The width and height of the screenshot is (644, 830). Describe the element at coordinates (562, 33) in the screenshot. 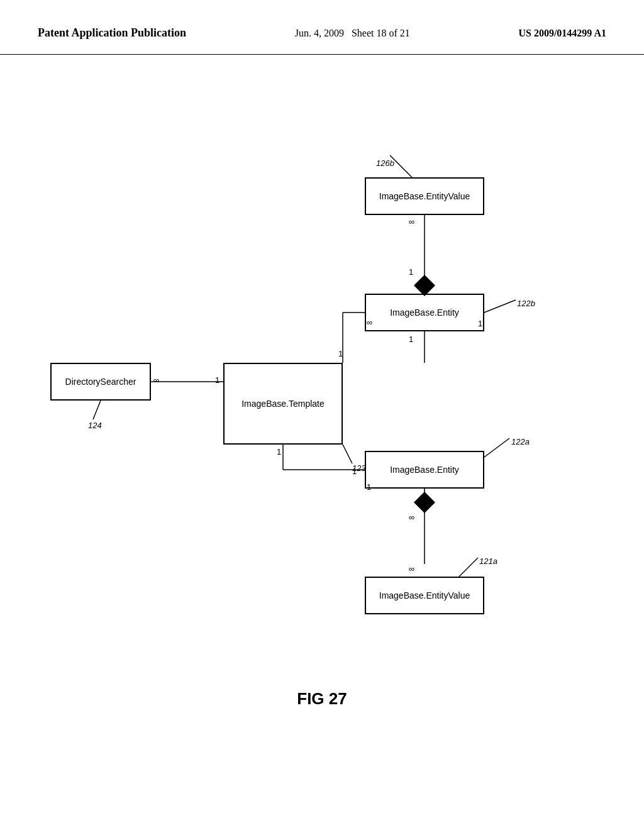

I see `patent-number: US 2009/0144299 A1` at that location.